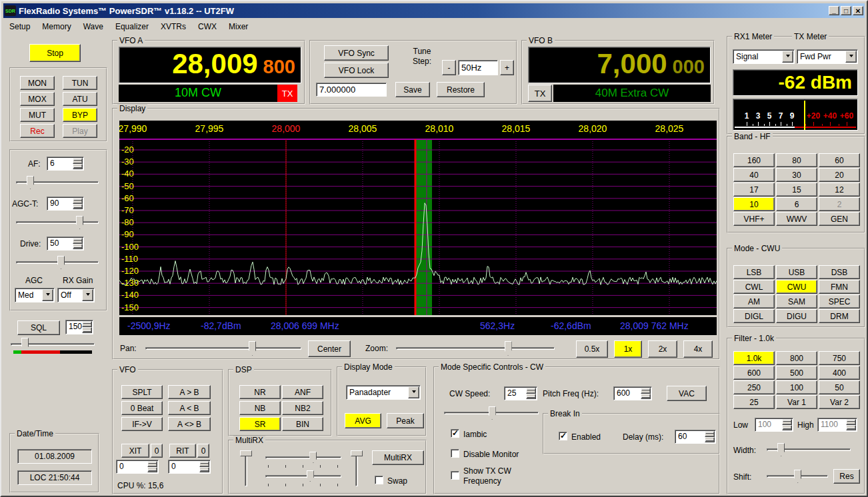 The width and height of the screenshot is (868, 497). I want to click on left-button-rec: Rec, so click(37, 131).